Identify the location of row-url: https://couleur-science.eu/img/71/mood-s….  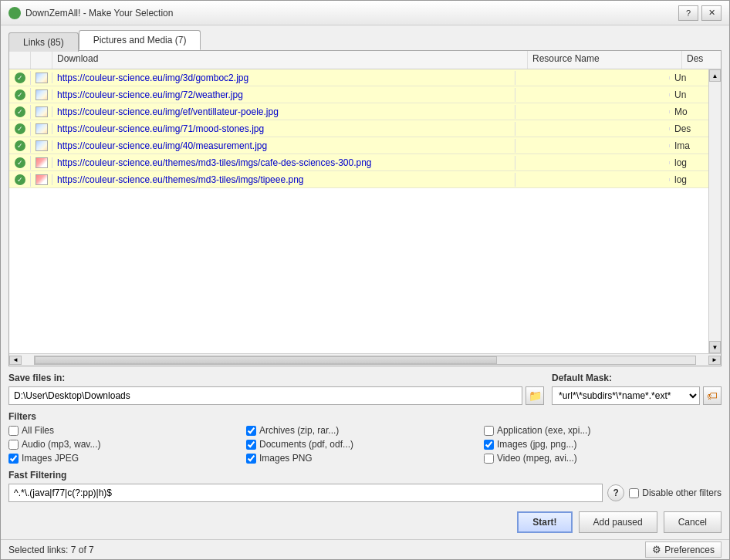
(284, 129).